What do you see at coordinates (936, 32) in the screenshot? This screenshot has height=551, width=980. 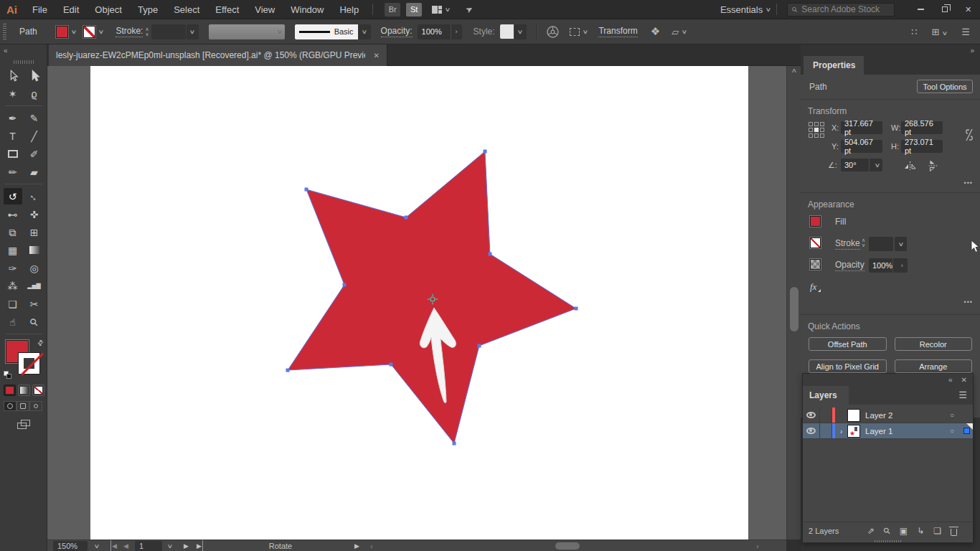 I see `control-dock-icon: ⊞` at bounding box center [936, 32].